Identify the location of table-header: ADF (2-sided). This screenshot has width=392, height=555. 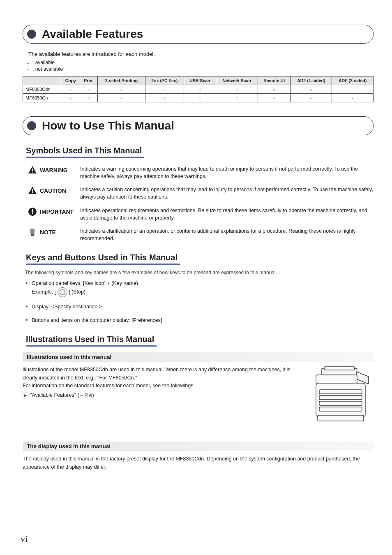
(353, 81).